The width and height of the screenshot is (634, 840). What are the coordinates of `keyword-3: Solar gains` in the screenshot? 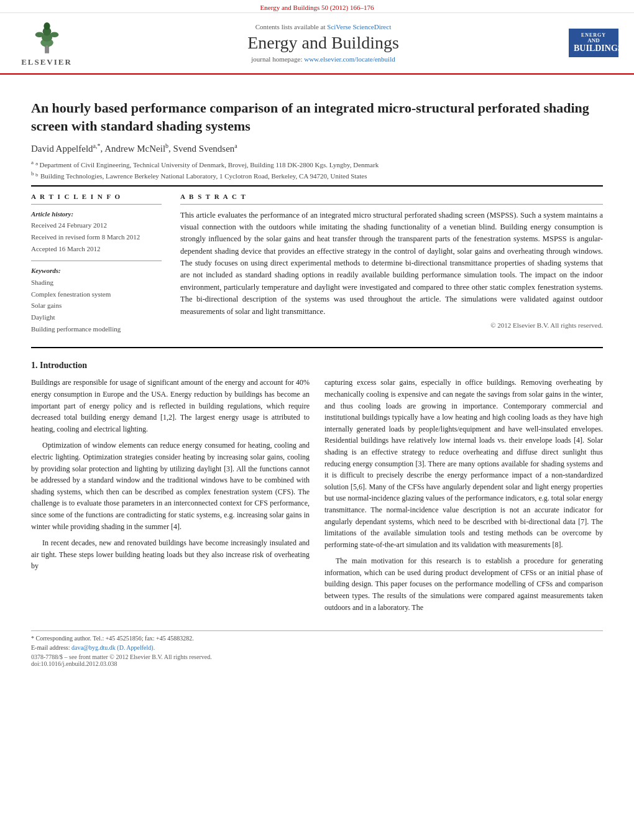 It's located at (96, 306).